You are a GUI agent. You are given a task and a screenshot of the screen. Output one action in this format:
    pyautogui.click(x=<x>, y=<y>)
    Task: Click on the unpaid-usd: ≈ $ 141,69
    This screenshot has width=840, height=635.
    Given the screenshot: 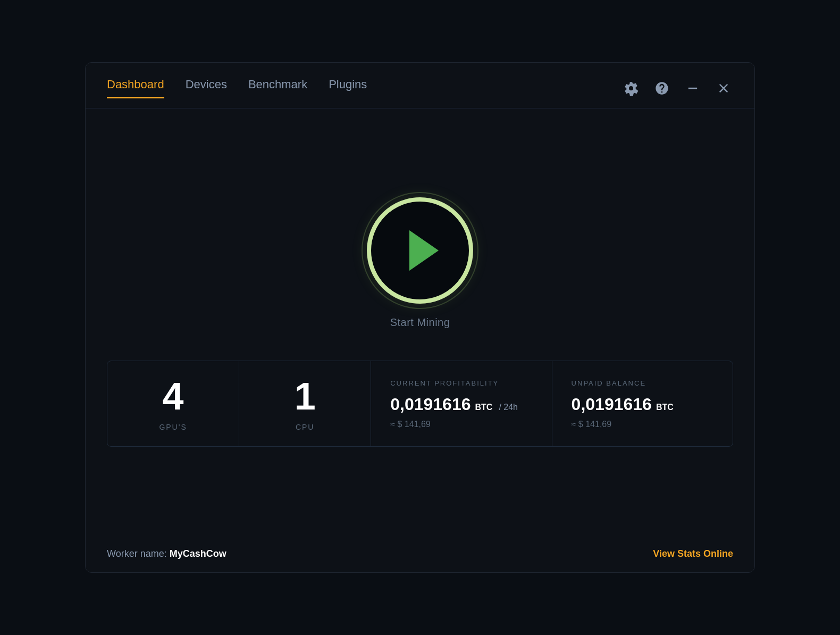 What is the action you would take?
    pyautogui.click(x=592, y=424)
    